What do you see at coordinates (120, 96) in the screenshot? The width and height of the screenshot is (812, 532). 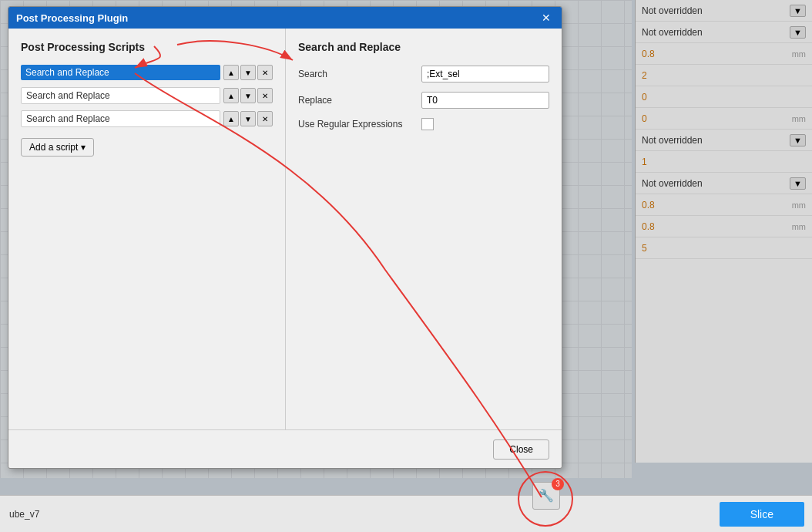 I see `script-name-1: Search and Replace` at bounding box center [120, 96].